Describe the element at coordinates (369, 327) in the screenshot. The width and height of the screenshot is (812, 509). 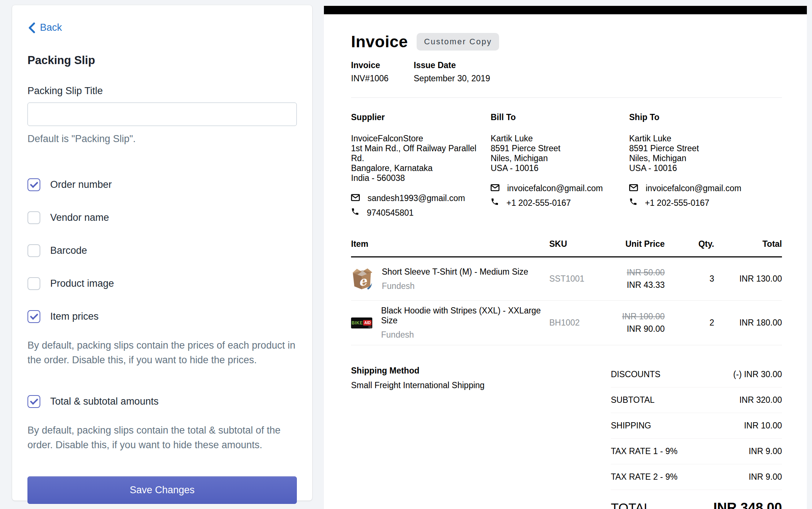
I see `bikeaid-text: .sg` at that location.